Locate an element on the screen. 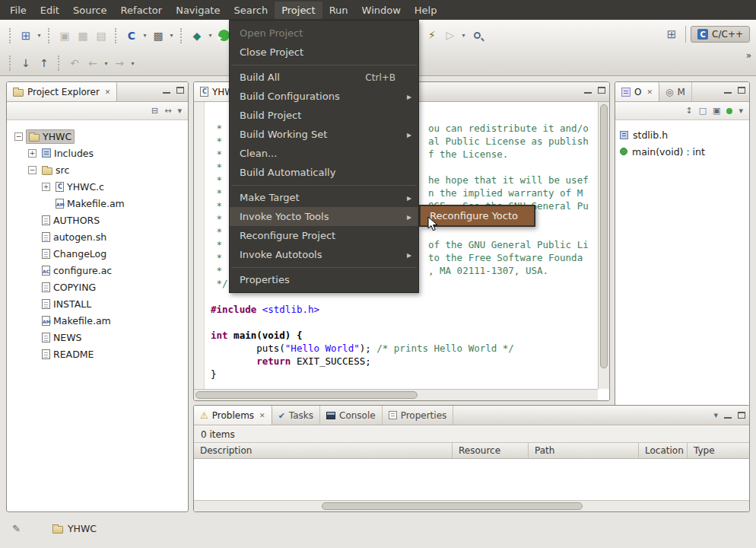 The width and height of the screenshot is (756, 548). menu-navigate: Navigate is located at coordinates (198, 11).